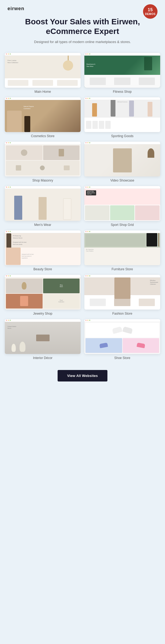 Image resolution: width=165 pixels, height=644 pixels. I want to click on demos-count: 15, so click(151, 10).